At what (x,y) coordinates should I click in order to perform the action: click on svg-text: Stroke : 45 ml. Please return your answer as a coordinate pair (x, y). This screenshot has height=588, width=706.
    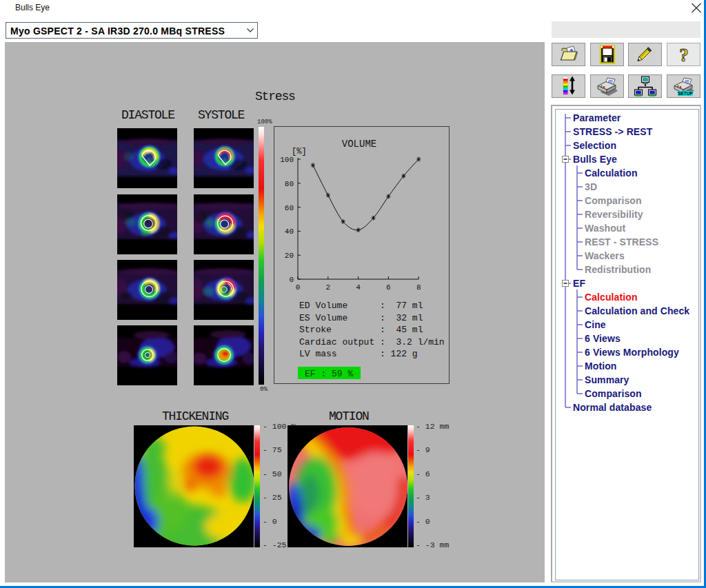
    Looking at the image, I should click on (361, 330).